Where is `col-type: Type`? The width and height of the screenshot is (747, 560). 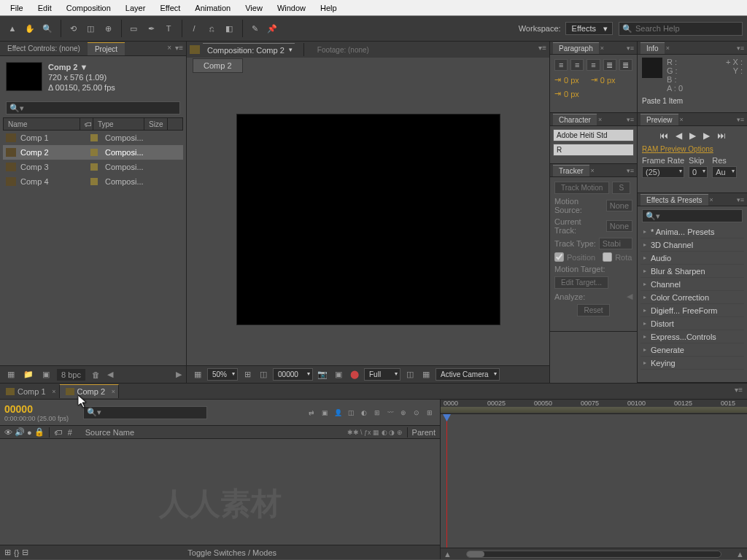
col-type: Type is located at coordinates (119, 124).